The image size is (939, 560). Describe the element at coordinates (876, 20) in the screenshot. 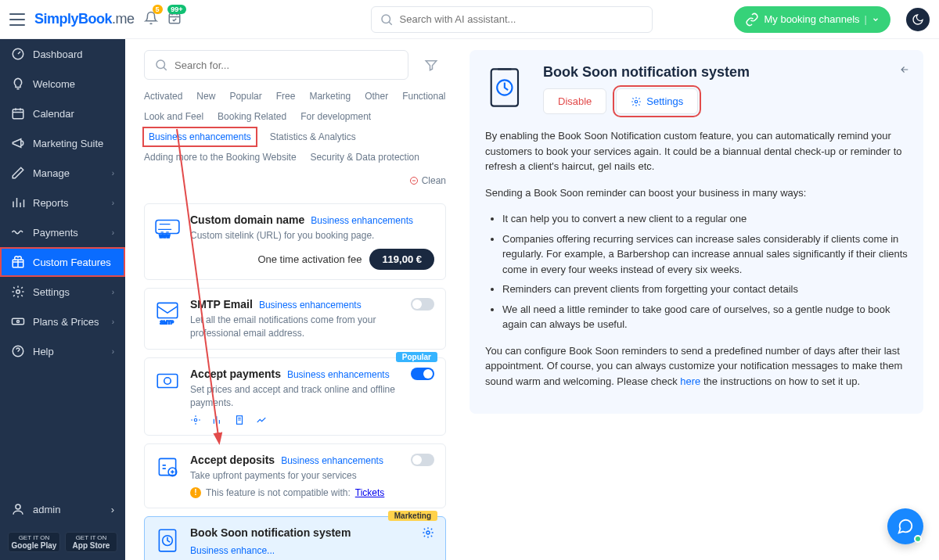

I see `chevron-down-icon` at that location.